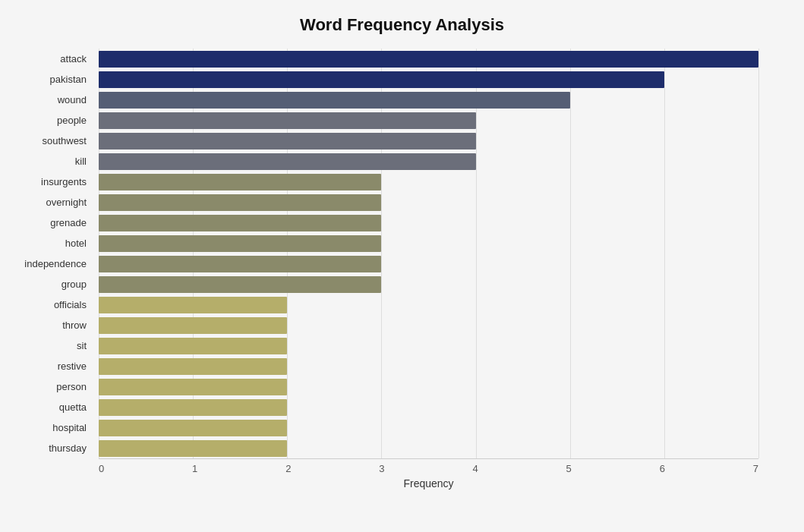 The image size is (804, 532). I want to click on bar-row: overnight, so click(428, 203).